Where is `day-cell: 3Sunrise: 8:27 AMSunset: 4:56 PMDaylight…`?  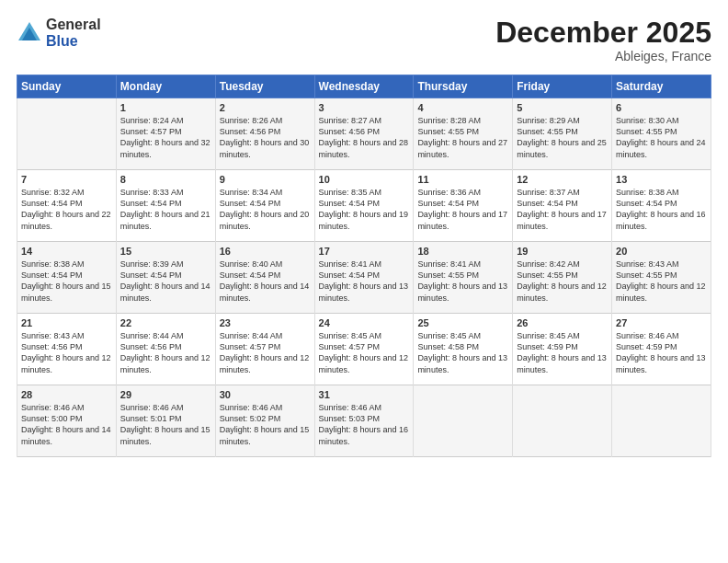 day-cell: 3Sunrise: 8:27 AMSunset: 4:56 PMDaylight… is located at coordinates (364, 134).